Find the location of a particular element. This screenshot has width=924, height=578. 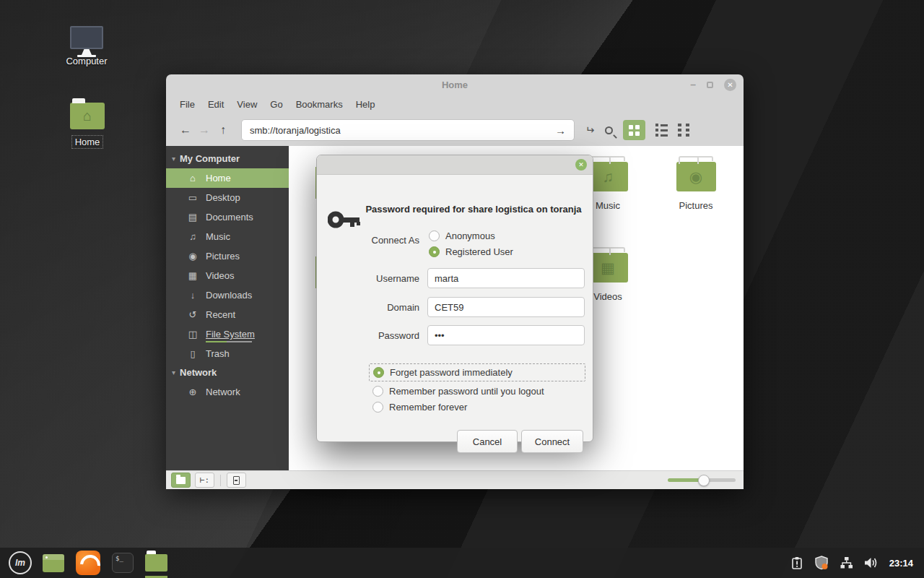

radio-remember-forever: Remember forever is located at coordinates (420, 407).